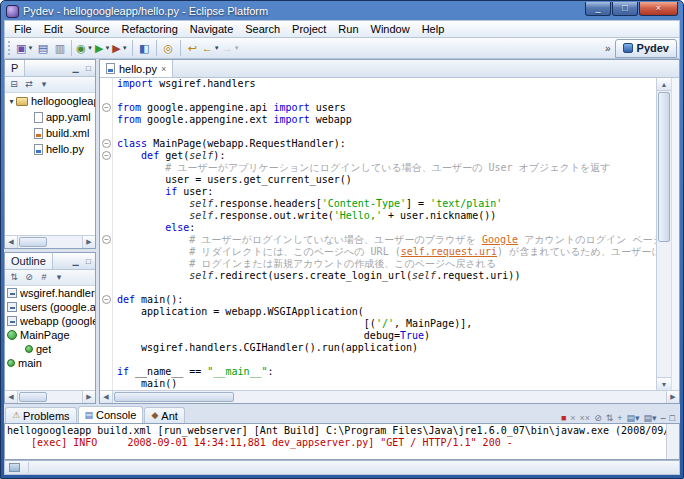  Describe the element at coordinates (50, 149) in the screenshot. I see `tree-item-hello-py: hello.py` at that location.